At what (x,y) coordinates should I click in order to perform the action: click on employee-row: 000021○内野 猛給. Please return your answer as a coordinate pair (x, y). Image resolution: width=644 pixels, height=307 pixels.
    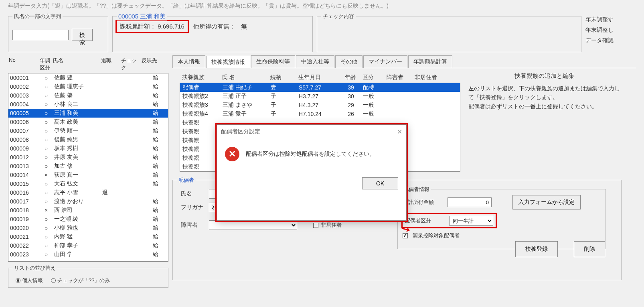
    Looking at the image, I should click on (88, 237).